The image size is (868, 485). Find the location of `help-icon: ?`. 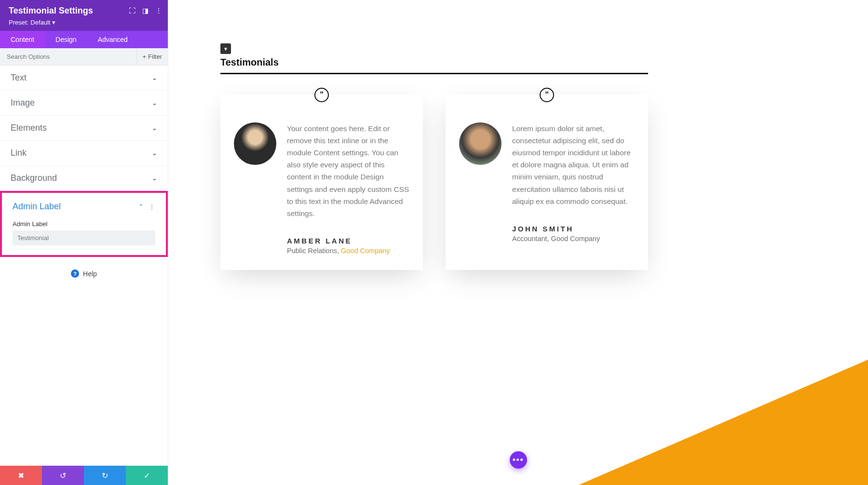

help-icon: ? is located at coordinates (75, 274).